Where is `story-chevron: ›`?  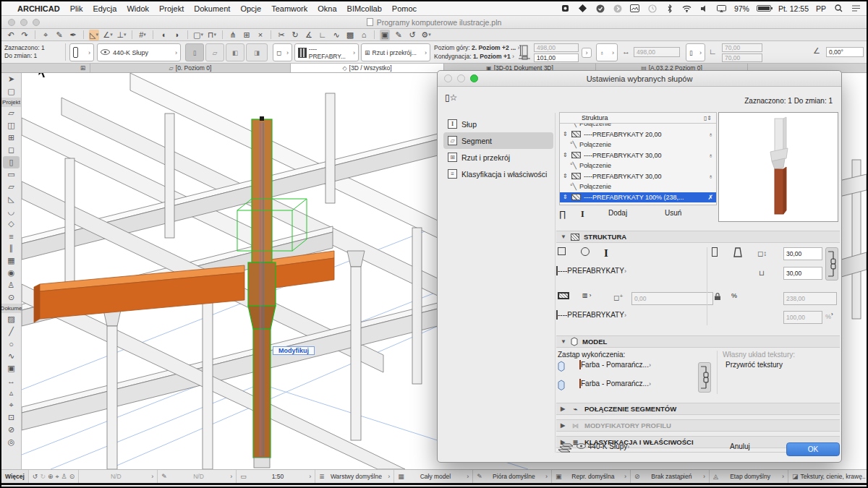 story-chevron: › is located at coordinates (514, 56).